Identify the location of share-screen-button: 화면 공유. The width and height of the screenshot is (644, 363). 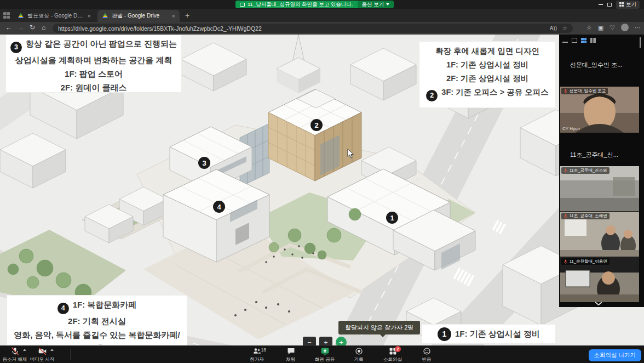
(325, 355).